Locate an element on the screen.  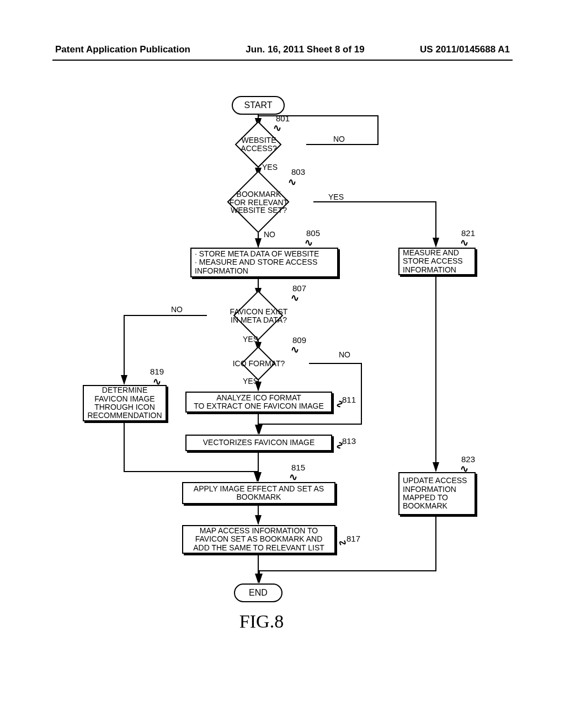
process-815: APPLY IMAGE EFFECT AND SET AS BOOKMARK is located at coordinates (259, 493).